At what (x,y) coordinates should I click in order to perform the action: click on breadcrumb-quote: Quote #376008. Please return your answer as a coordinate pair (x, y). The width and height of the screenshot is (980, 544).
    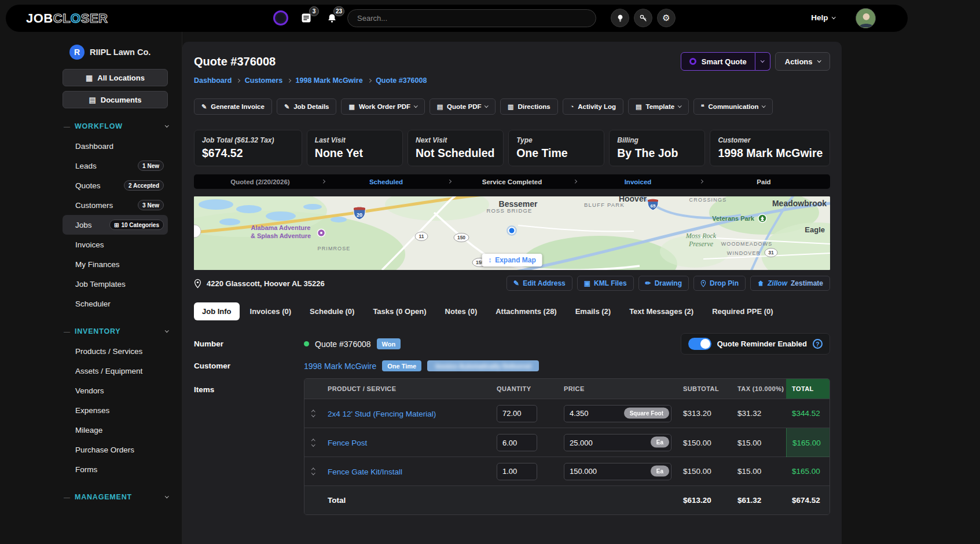
    Looking at the image, I should click on (401, 81).